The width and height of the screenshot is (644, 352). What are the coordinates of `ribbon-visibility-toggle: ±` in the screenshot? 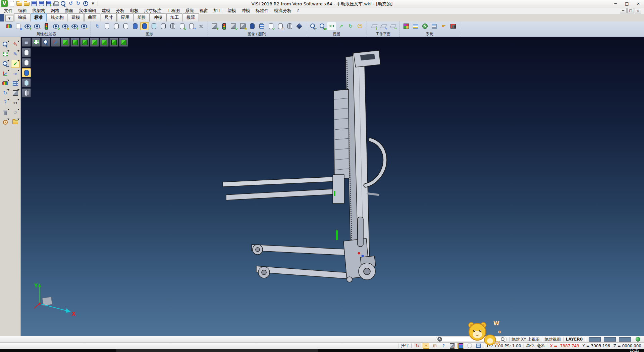 It's located at (65, 26).